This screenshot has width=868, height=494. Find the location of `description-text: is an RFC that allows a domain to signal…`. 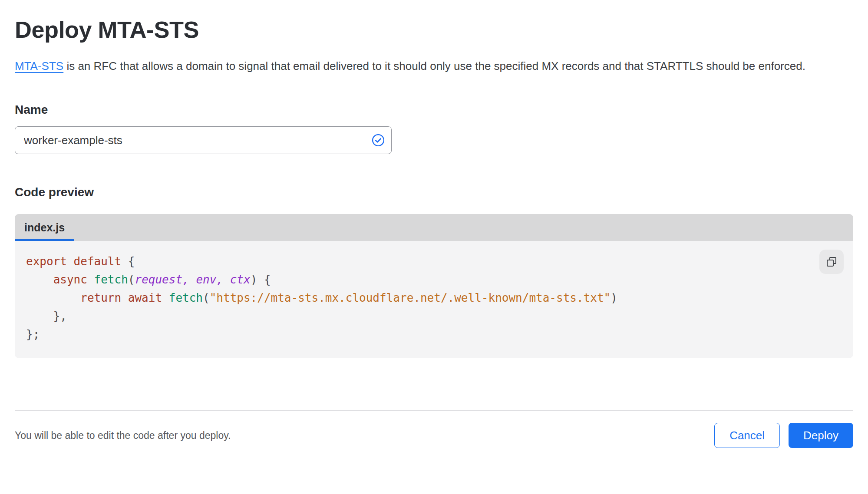

description-text: is an RFC that allows a domain to signal… is located at coordinates (434, 66).